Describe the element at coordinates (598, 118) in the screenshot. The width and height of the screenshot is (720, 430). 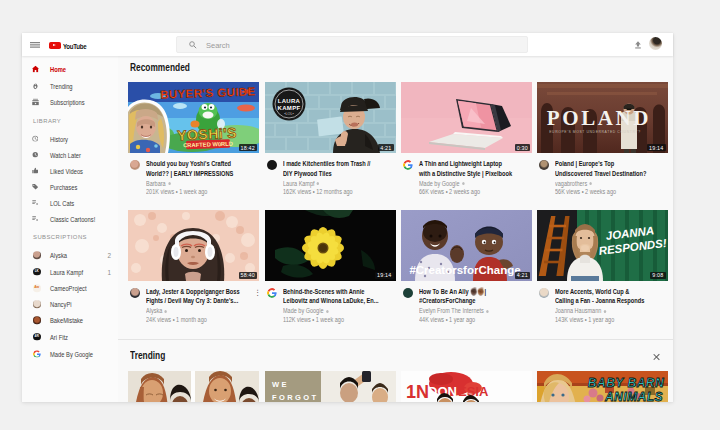
I see `svg-text: POLAND` at that location.